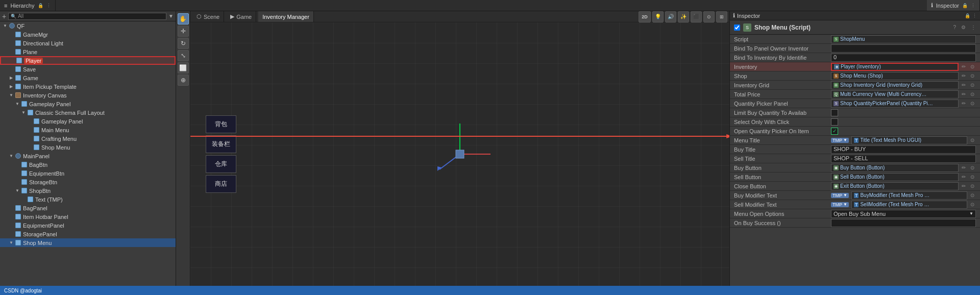 This screenshot has width=980, height=295. I want to click on tree-item-gamemgr: GameMgr, so click(88, 35).